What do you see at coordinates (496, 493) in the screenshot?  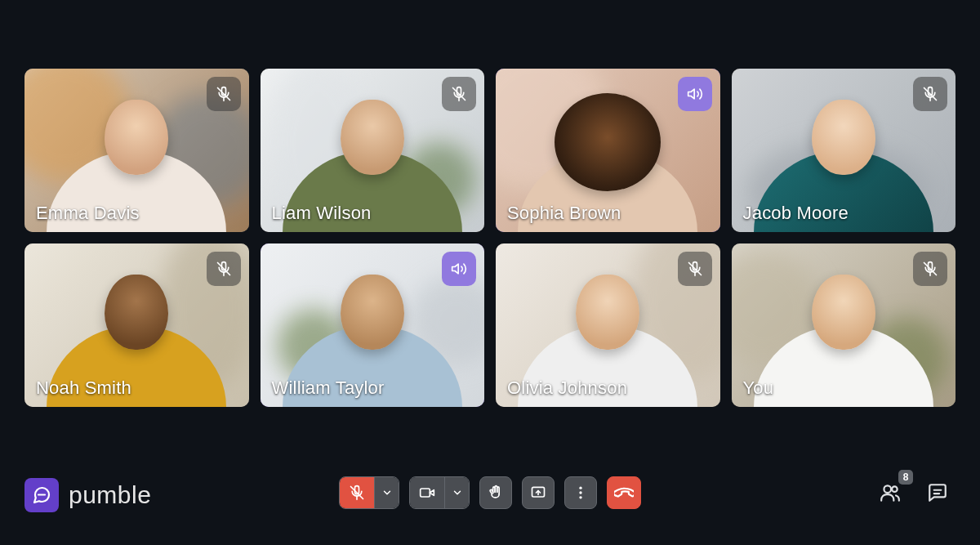 I see `raise-hand-button` at bounding box center [496, 493].